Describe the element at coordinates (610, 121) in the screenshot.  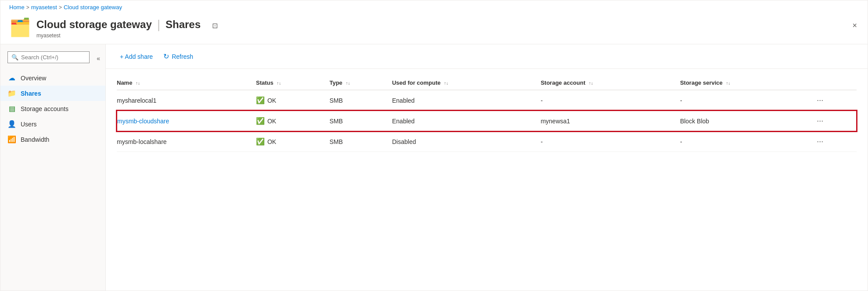
I see `cell-storage-account: mynewsa1` at that location.